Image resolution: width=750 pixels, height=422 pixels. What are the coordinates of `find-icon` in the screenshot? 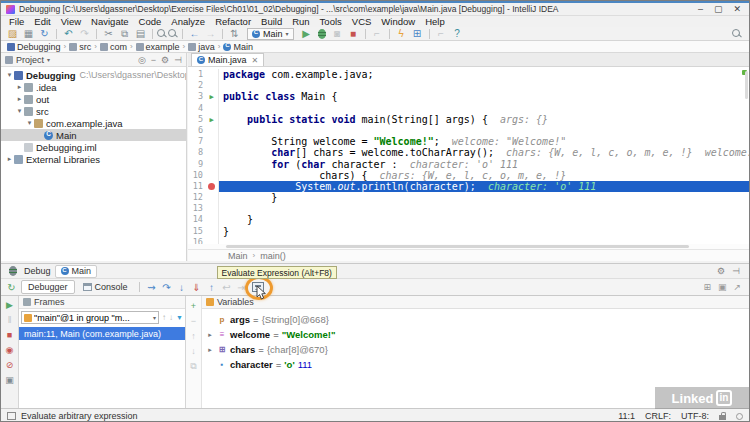 It's located at (162, 34).